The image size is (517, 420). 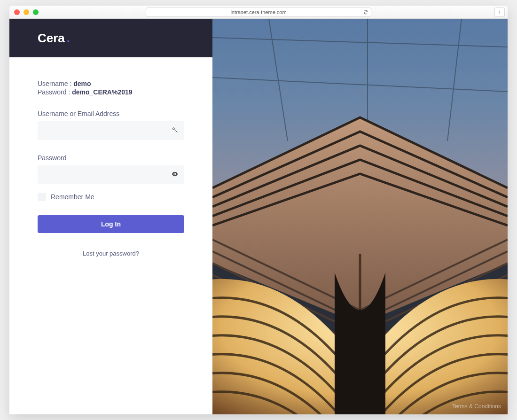 What do you see at coordinates (26, 12) in the screenshot?
I see `minimize-window-icon` at bounding box center [26, 12].